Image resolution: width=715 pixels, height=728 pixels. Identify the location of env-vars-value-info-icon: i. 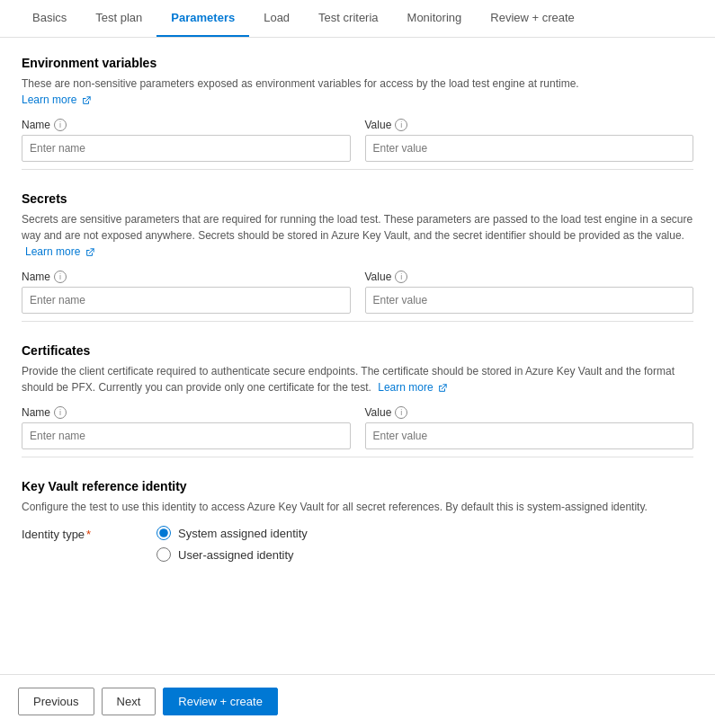
(401, 125).